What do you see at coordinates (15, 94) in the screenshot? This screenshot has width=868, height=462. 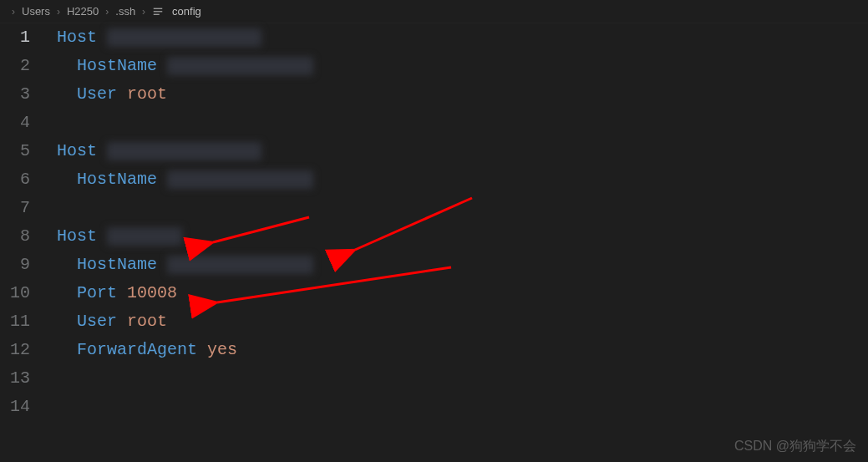 I see `line-number: 3` at bounding box center [15, 94].